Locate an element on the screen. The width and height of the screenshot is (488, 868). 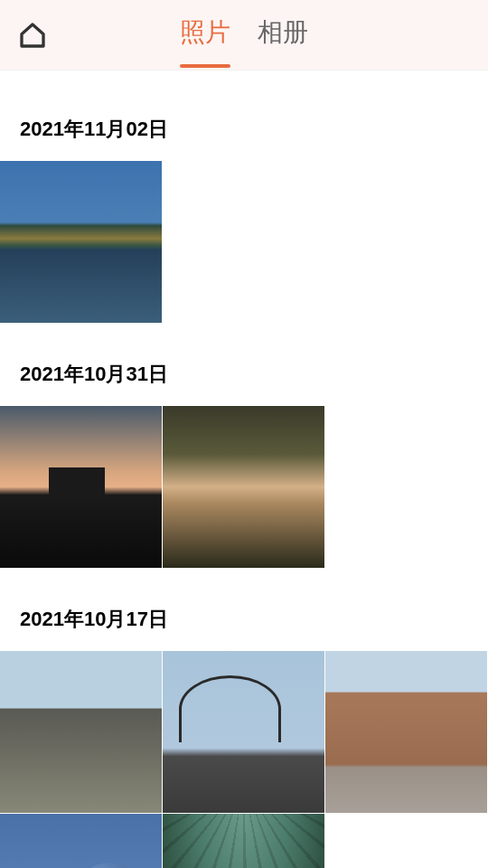
date-label: 2021年11月02日 is located at coordinates (244, 116).